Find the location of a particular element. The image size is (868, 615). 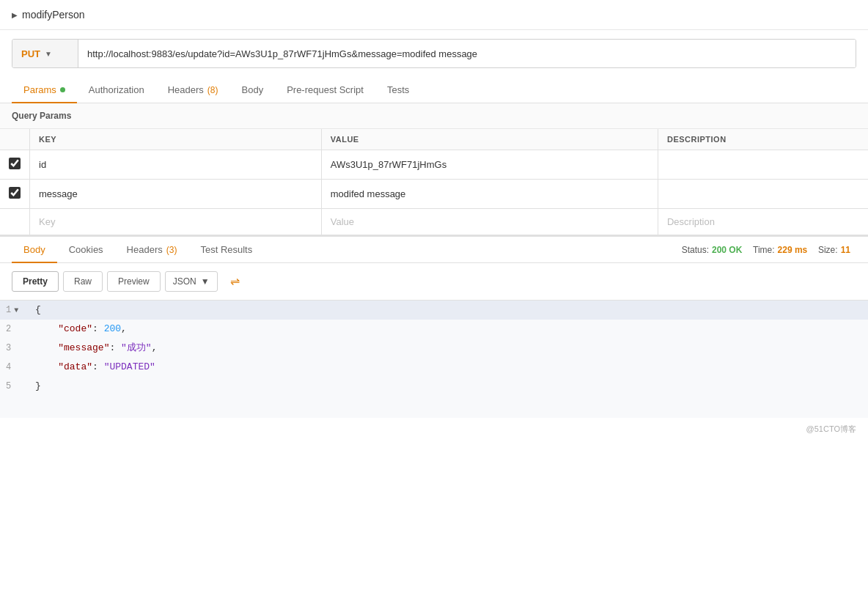

view-preview-button: Preview is located at coordinates (133, 281).